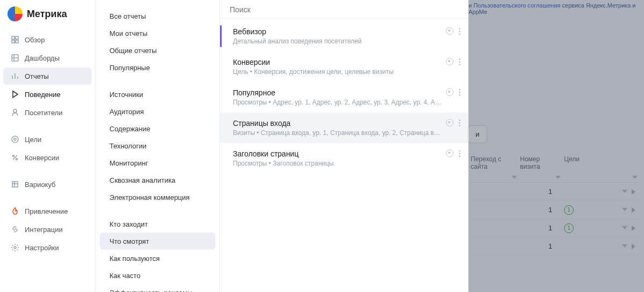 This screenshot has width=644, height=292. Describe the element at coordinates (158, 197) in the screenshot. I see `cat-ecommerce: Электронная коммерция` at that location.